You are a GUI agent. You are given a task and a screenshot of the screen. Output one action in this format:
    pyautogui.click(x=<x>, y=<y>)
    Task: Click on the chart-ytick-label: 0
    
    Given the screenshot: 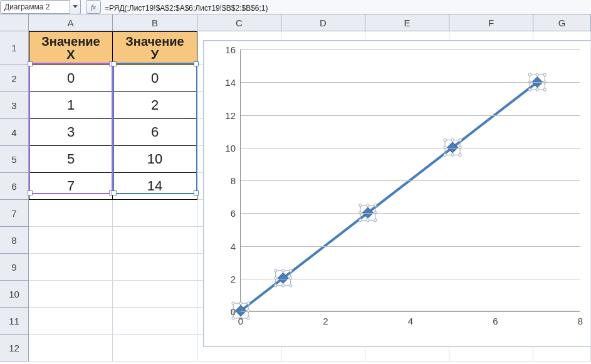 What is the action you would take?
    pyautogui.click(x=233, y=312)
    